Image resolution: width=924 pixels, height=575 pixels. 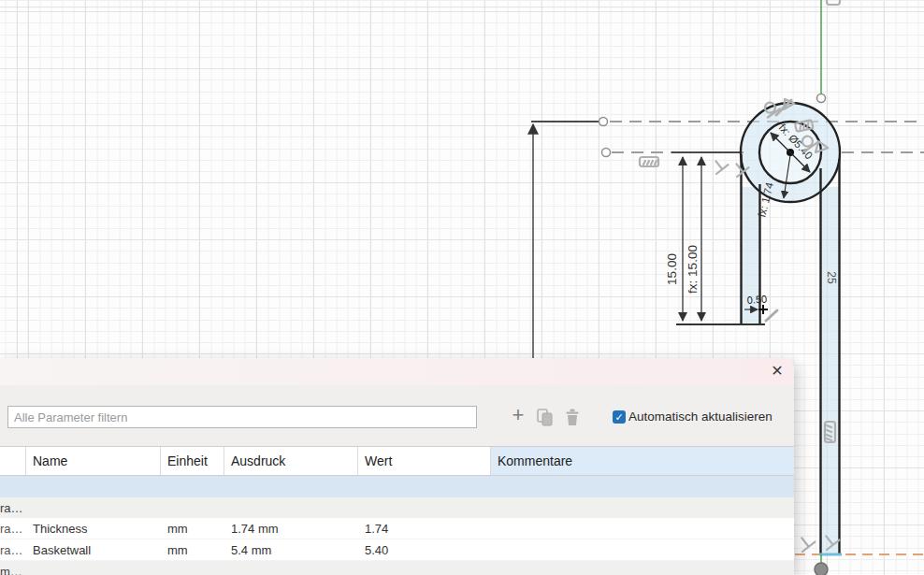 What do you see at coordinates (13, 461) in the screenshot?
I see `column-header-group` at bounding box center [13, 461].